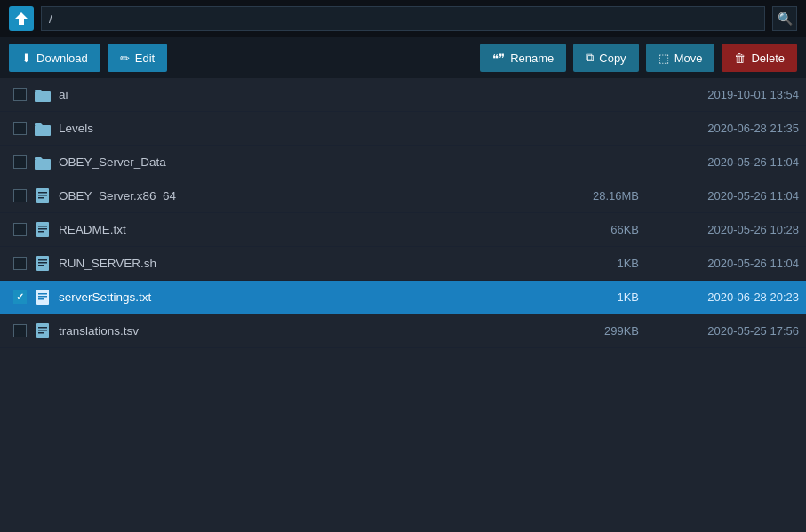 The width and height of the screenshot is (806, 532). What do you see at coordinates (403, 19) in the screenshot?
I see `path-input` at bounding box center [403, 19].